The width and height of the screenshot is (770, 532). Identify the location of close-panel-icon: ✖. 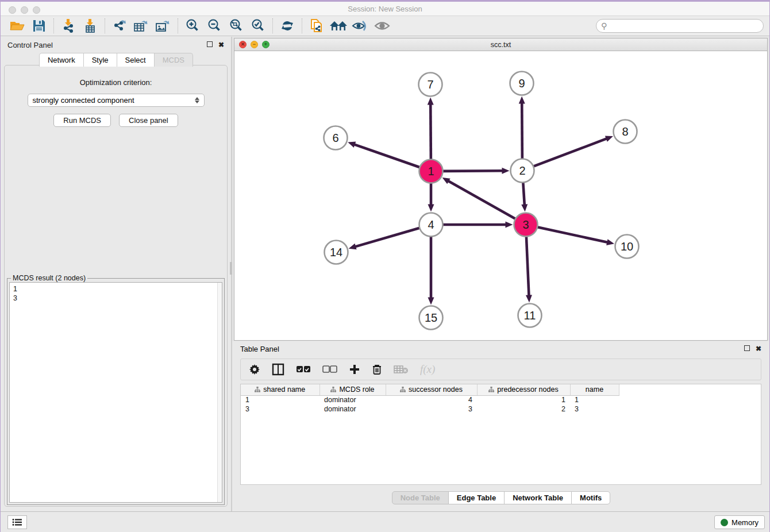
(221, 45).